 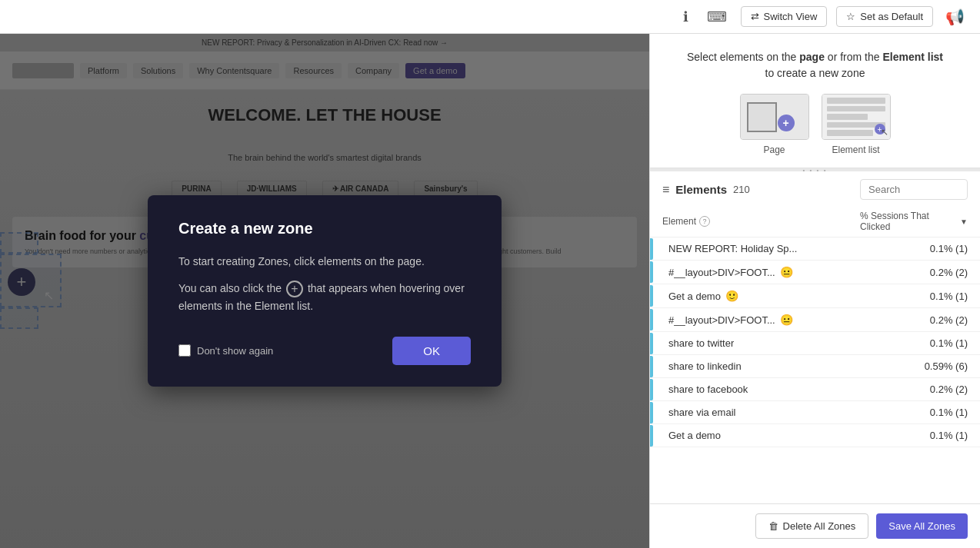 I want to click on table-row: Get a demo🙂0.1% (1), so click(x=815, y=297).